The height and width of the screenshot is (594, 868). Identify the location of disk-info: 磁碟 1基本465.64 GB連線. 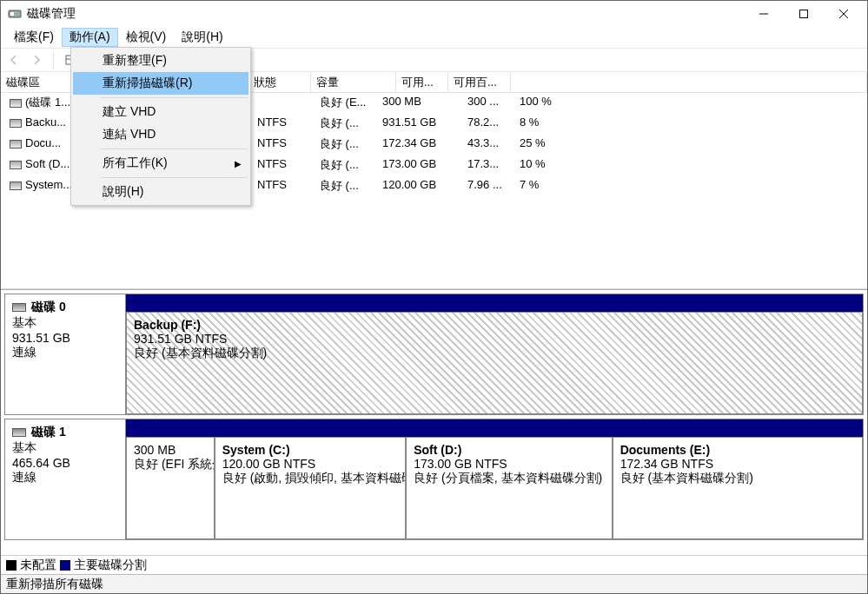
(65, 479).